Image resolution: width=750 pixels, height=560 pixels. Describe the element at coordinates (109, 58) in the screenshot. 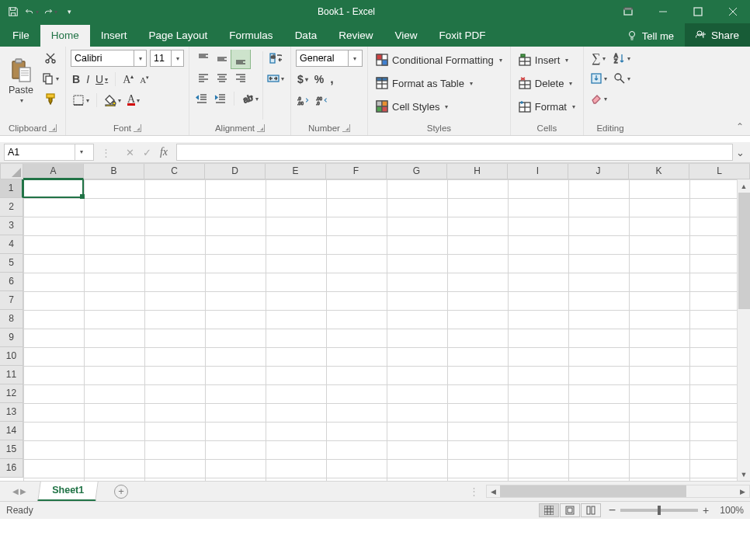

I see `font-name-combo: ▾` at that location.